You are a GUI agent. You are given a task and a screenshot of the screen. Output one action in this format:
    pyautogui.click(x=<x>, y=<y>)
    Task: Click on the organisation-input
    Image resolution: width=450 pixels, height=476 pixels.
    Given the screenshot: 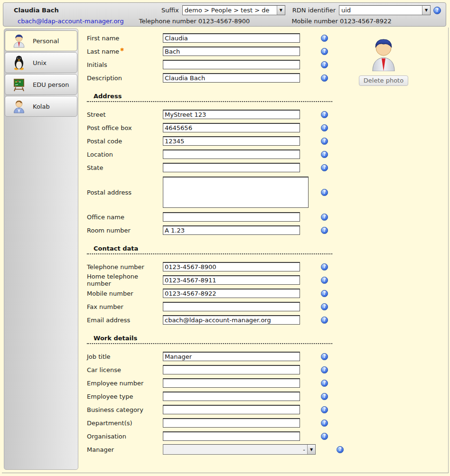 What is the action you would take?
    pyautogui.click(x=232, y=436)
    